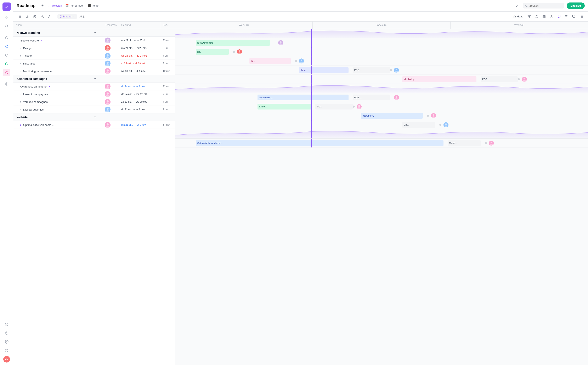 The image size is (588, 365). What do you see at coordinates (537, 16) in the screenshot?
I see `eye-button` at bounding box center [537, 16].